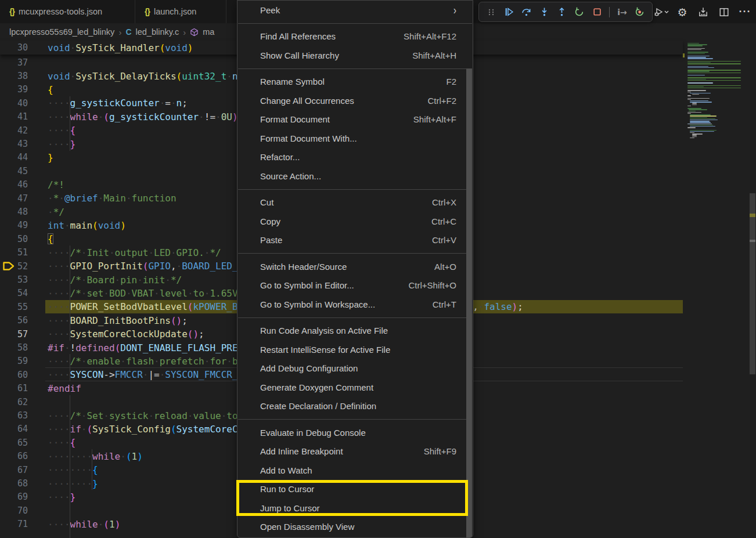 The height and width of the screenshot is (538, 756). I want to click on menu-item-create-declaration-definition: Create Declaration / Definition, so click(355, 406).